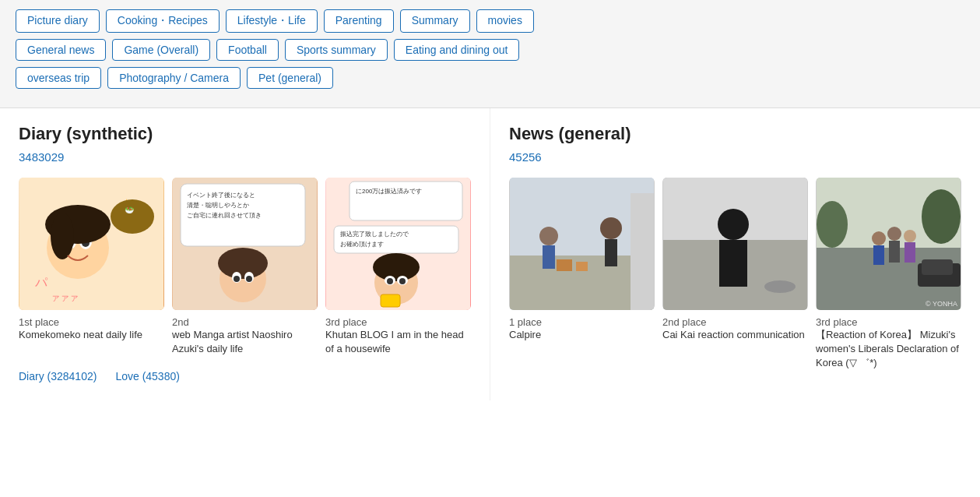 The width and height of the screenshot is (980, 497). Describe the element at coordinates (248, 50) in the screenshot. I see `tag-football: Football` at that location.